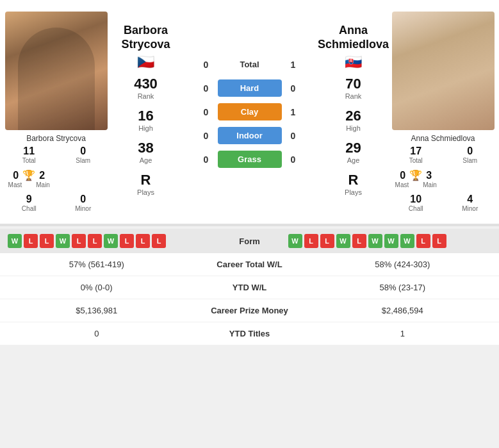  Describe the element at coordinates (206, 160) in the screenshot. I see `grass-left-score: 0` at that location.